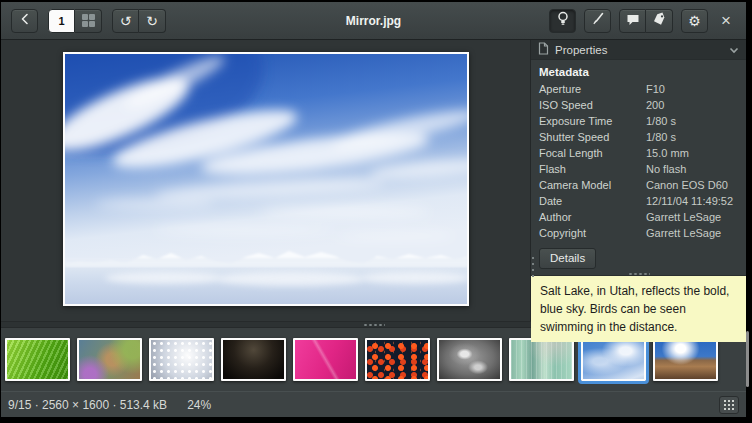  What do you see at coordinates (638, 121) in the screenshot?
I see `metadata-row-exposure: Exposure Time1/80 s` at bounding box center [638, 121].